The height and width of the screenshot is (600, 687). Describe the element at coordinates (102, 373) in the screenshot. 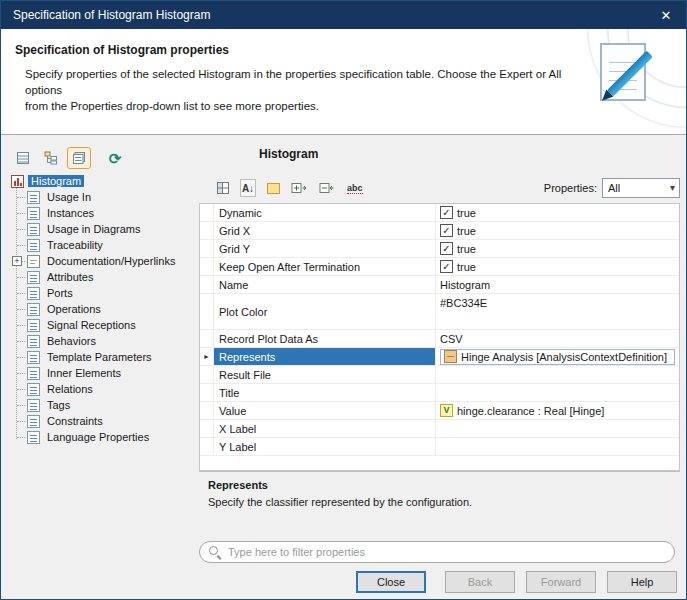

I see `tree-item-inner-elements: Inner Elements` at that location.